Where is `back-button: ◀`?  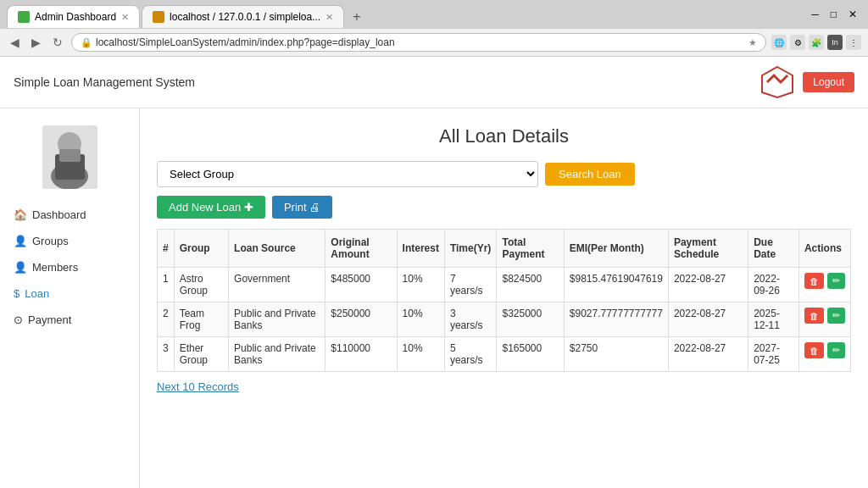
back-button: ◀ is located at coordinates (15, 42).